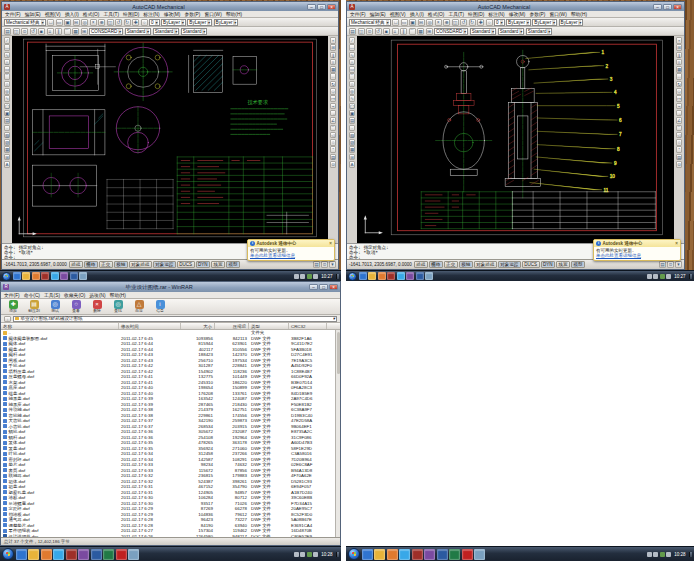 Image resolution: width=694 pixels, height=561 pixels. I want to click on chamfer-icon: ◁, so click(334, 136).